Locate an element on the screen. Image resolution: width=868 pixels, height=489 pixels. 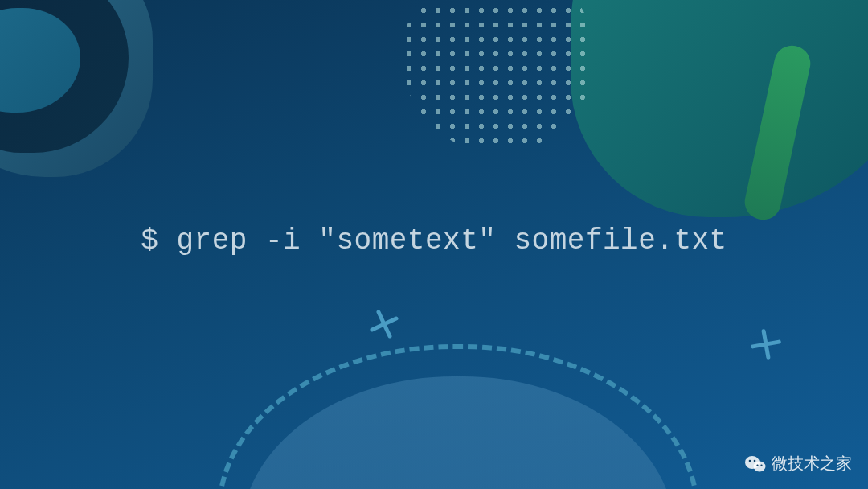
decorative-dotted-circle is located at coordinates (498, 76).